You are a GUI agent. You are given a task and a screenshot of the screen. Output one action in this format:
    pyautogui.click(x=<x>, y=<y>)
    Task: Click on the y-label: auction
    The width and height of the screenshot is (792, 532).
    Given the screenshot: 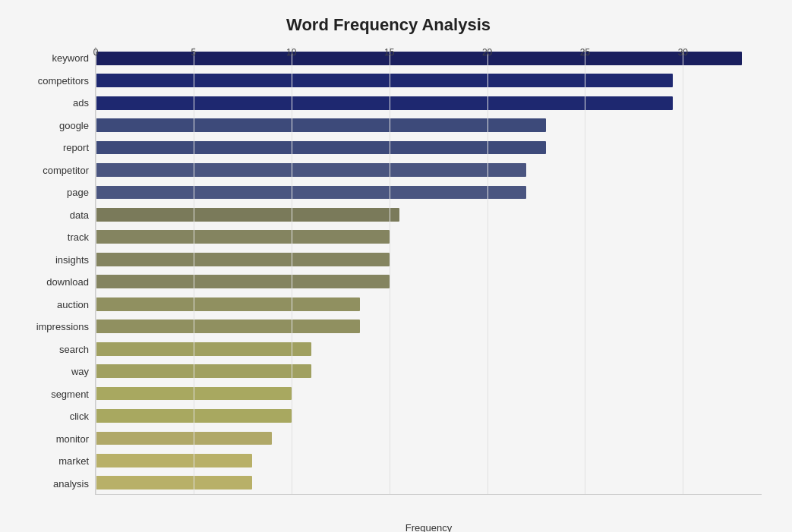 What is the action you would take?
    pyautogui.click(x=73, y=305)
    